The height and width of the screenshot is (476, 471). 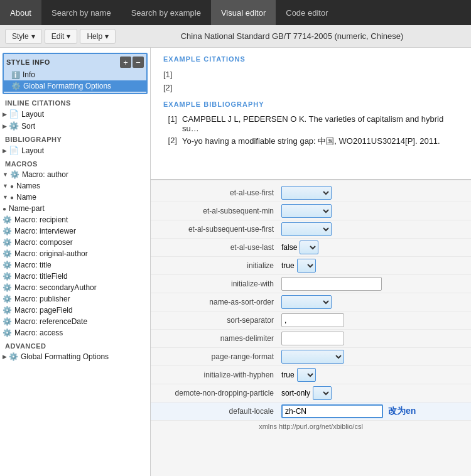 I want to click on names-delimiter-input, so click(x=313, y=338).